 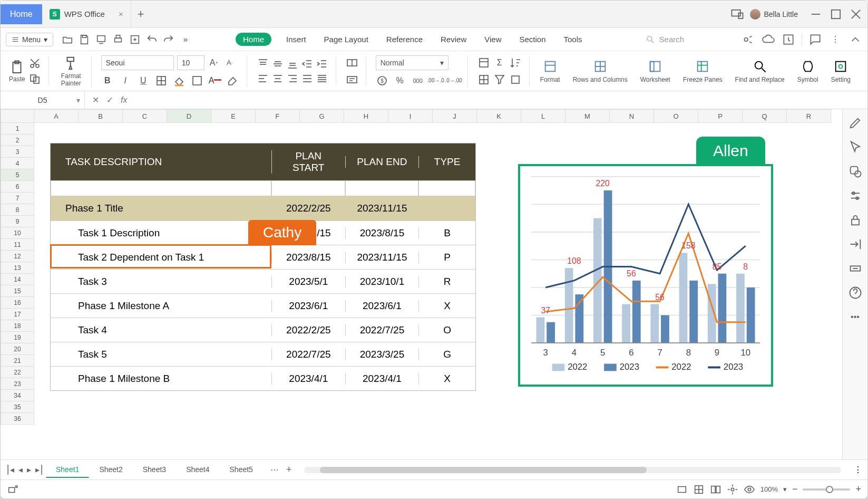 What do you see at coordinates (418, 81) in the screenshot?
I see `comma-icon: 000` at bounding box center [418, 81].